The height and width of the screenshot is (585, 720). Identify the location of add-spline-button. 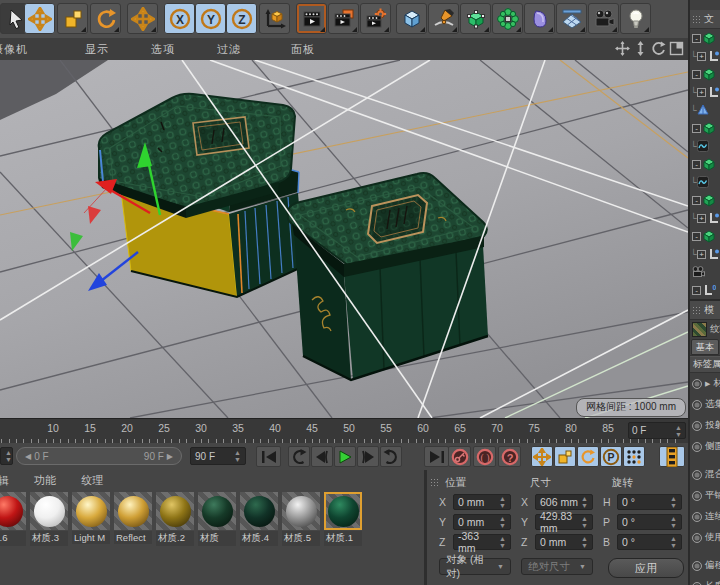
(444, 18).